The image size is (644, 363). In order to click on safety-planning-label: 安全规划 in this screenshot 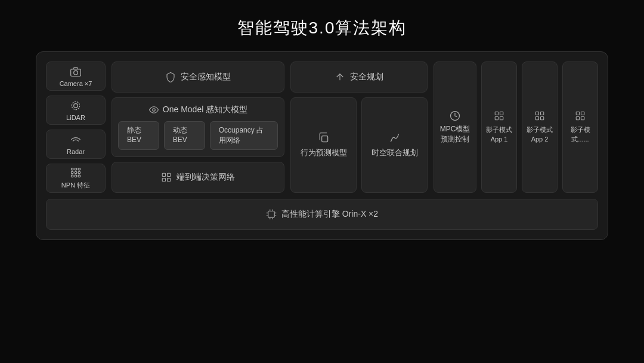, I will do `click(367, 77)`.